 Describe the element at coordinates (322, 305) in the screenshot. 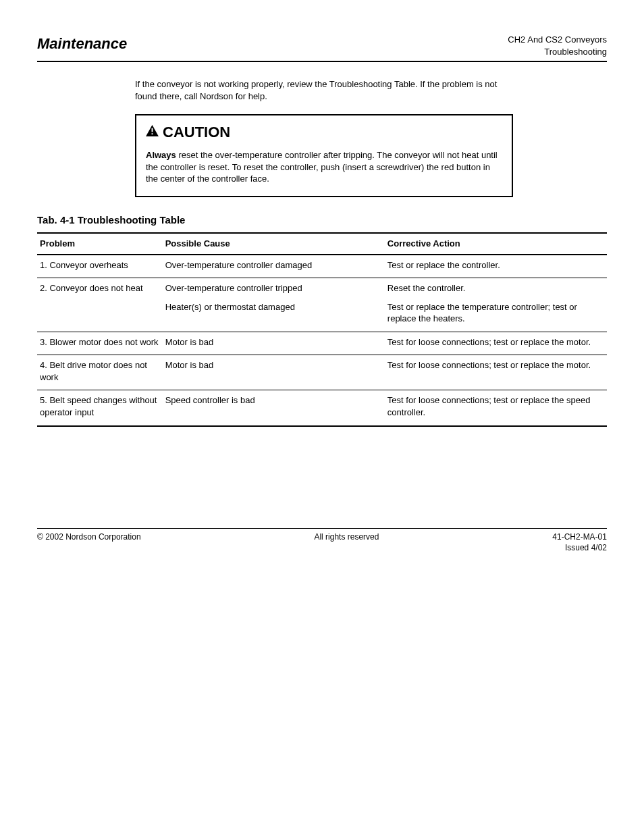

I see `table-row: 2. Conveyor does not heat Over-temperatu…` at that location.